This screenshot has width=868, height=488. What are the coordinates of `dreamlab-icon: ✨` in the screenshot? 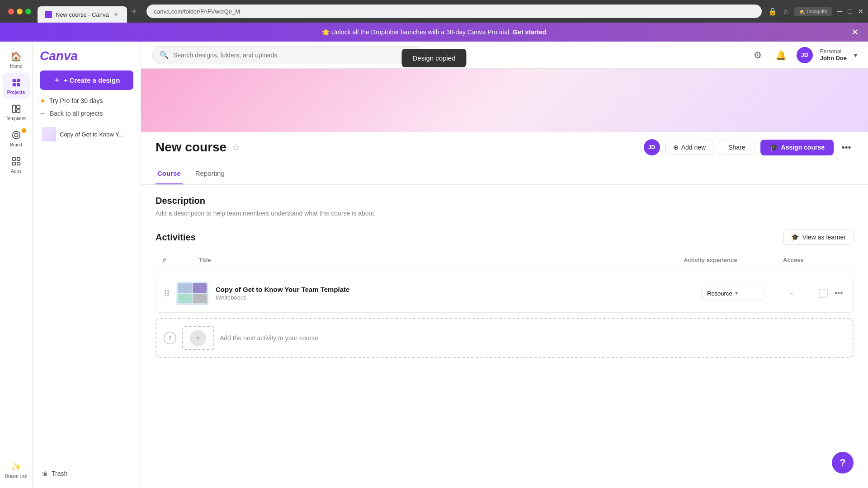 It's located at (16, 467).